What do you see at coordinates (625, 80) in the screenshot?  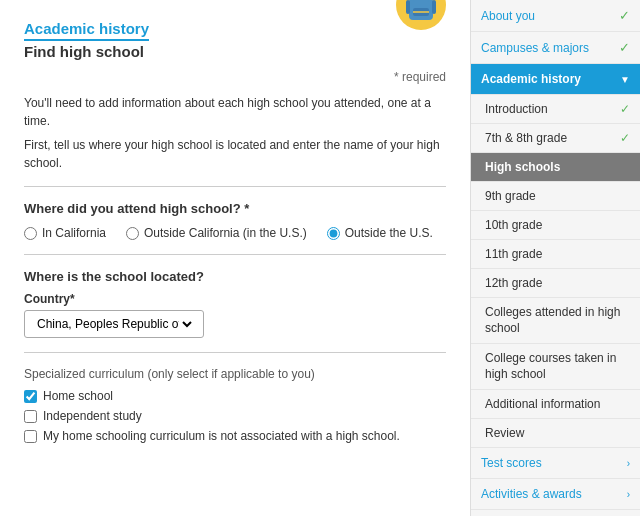 I see `academic-history-chevron-icon: ▼` at bounding box center [625, 80].